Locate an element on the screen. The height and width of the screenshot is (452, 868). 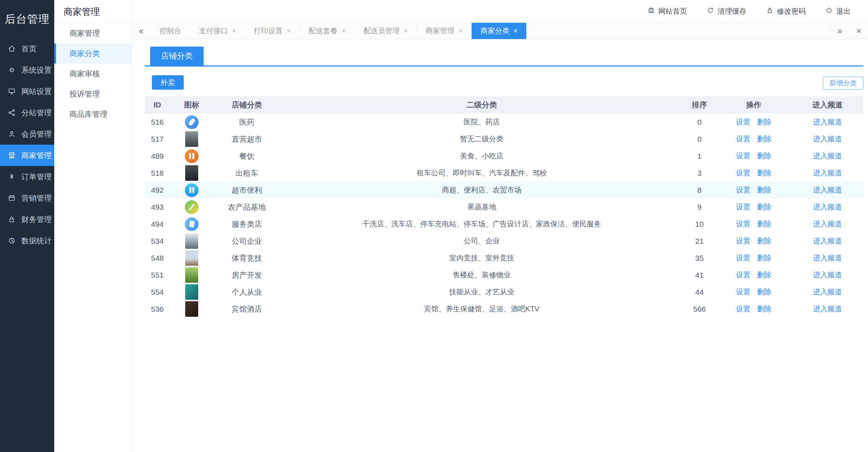
submenu-item-complaint-management: 投诉管理 is located at coordinates (93, 94).